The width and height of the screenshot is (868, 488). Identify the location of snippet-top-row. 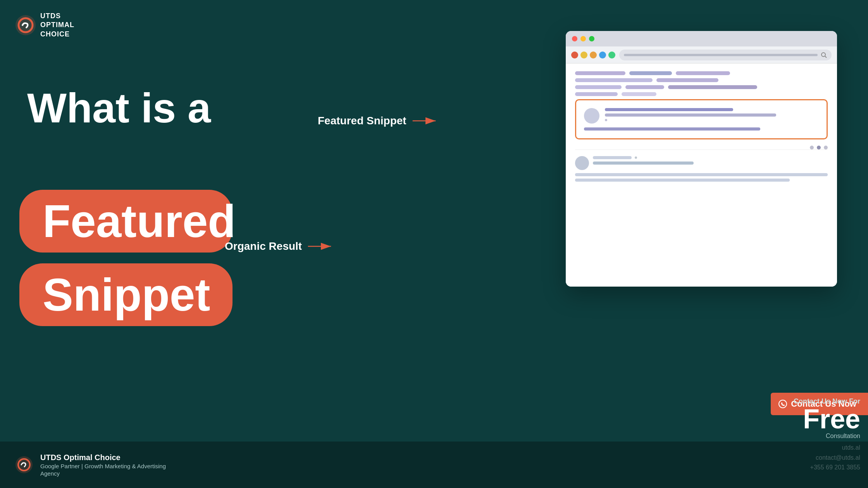
(701, 116).